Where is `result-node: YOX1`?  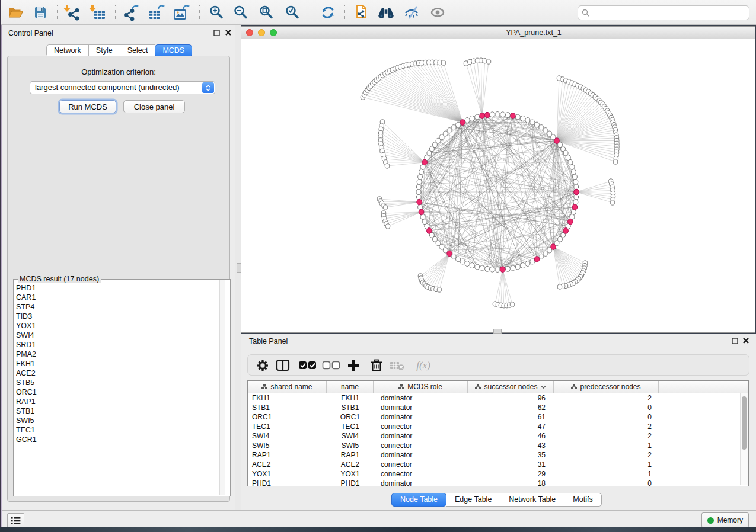
result-node: YOX1 is located at coordinates (117, 326).